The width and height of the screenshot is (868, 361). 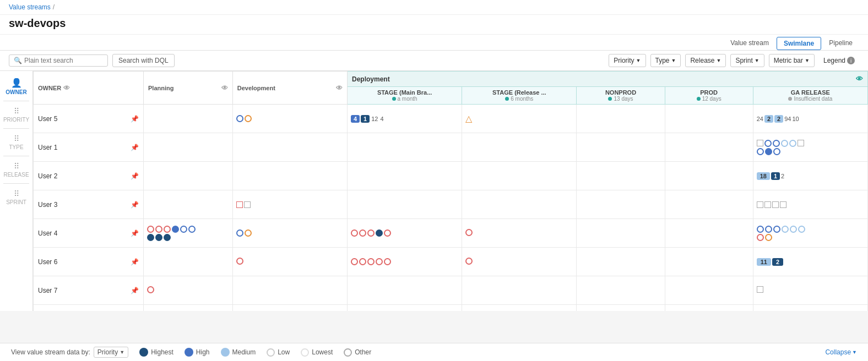 I want to click on deployment-group-header: Deployment 👁, so click(x=607, y=79).